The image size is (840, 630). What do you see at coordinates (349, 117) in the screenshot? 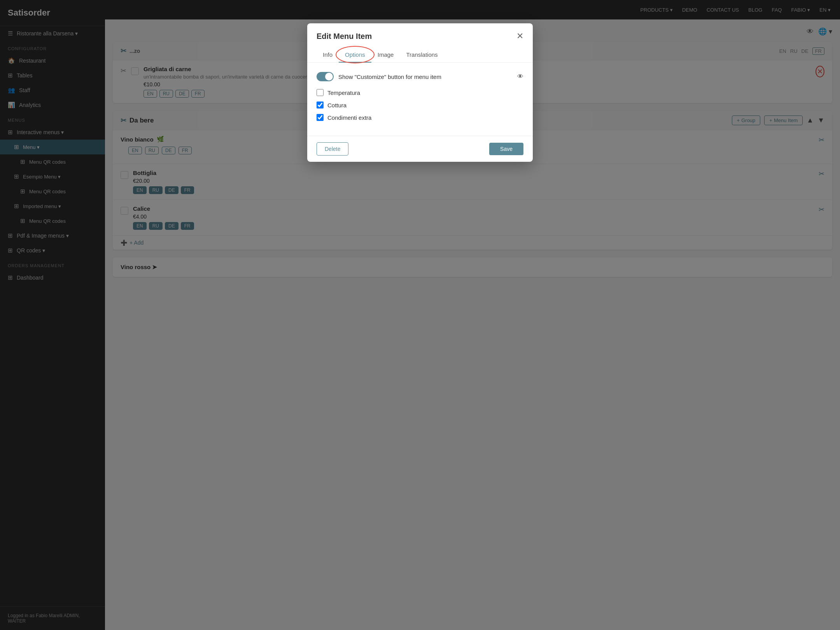
I see `condimenti-label: Condimenti extra` at bounding box center [349, 117].